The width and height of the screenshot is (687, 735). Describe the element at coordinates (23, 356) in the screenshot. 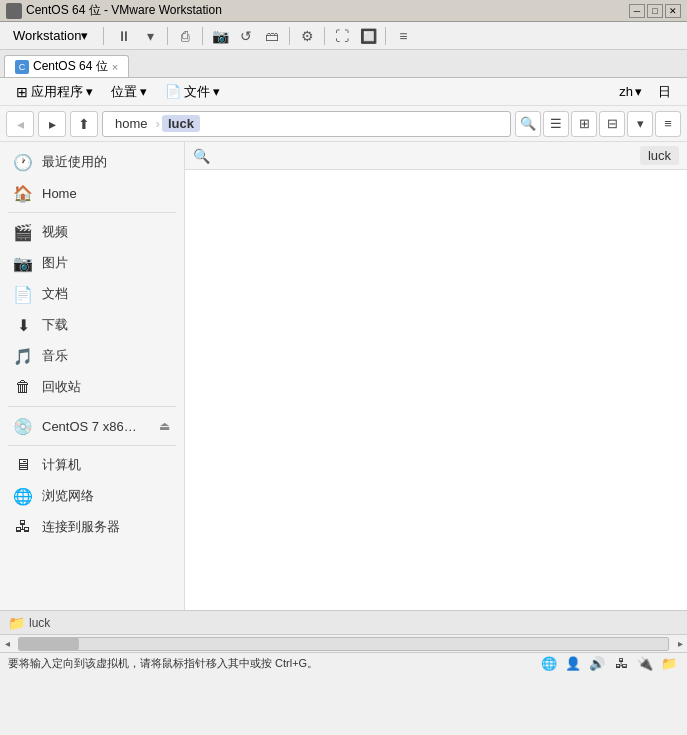

I see `music-icon: 🎵` at that location.